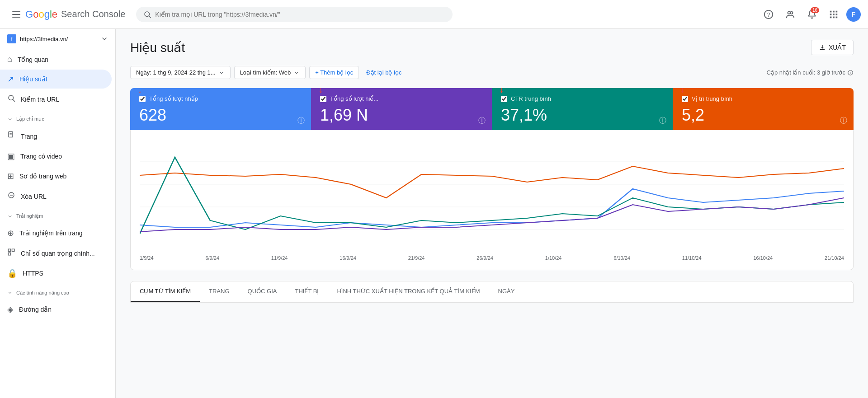  I want to click on google-logo: Google, so click(42, 14).